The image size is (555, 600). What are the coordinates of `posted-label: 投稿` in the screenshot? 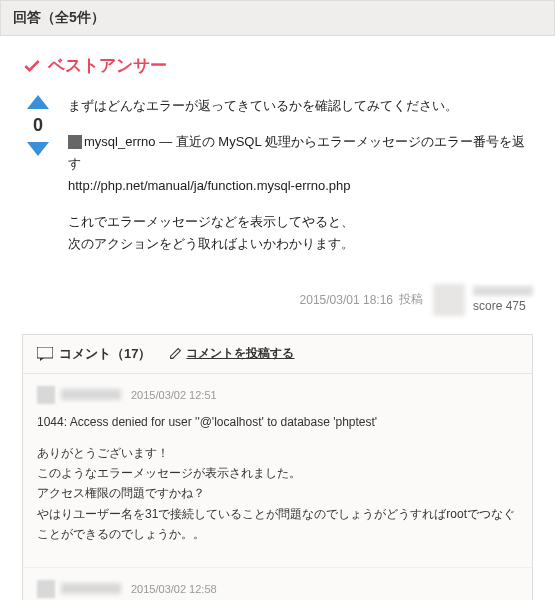 It's located at (411, 300).